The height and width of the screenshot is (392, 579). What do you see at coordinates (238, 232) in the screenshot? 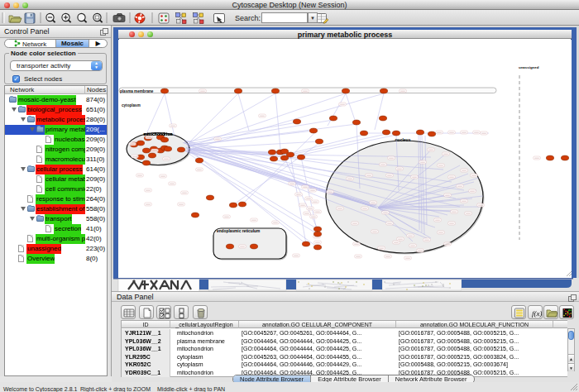
I see `svg-text: endoplasmic reticulum` at bounding box center [238, 232].